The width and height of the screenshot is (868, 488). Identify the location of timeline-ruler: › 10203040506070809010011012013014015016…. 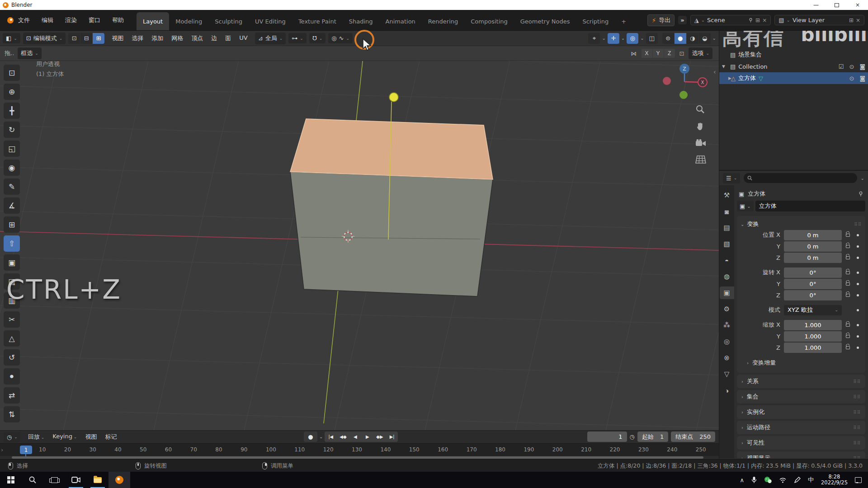
(359, 450).